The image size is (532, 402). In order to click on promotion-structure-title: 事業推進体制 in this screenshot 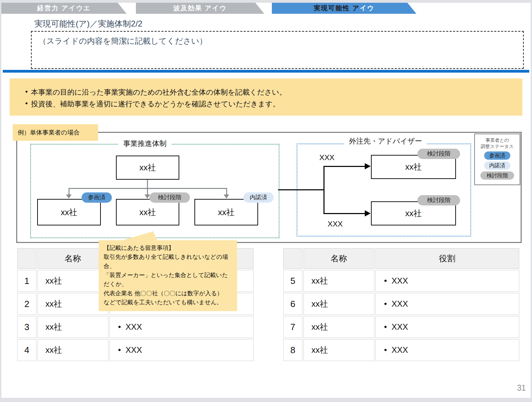, I will do `click(145, 144)`.